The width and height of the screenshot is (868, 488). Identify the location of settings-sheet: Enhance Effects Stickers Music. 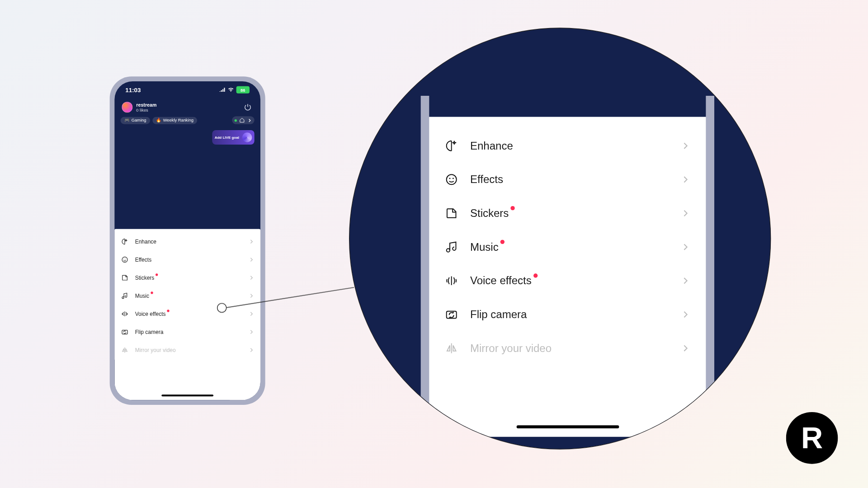
(187, 314).